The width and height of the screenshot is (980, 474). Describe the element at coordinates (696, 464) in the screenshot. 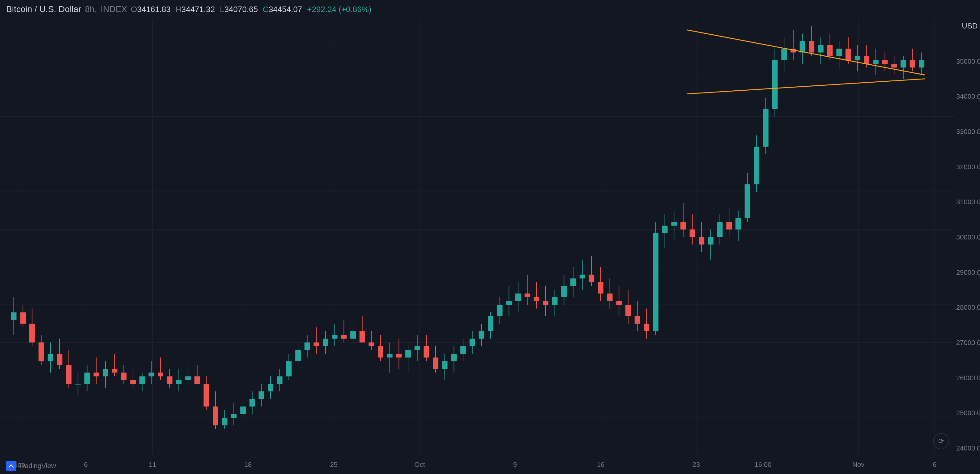

I see `time-label-23: 23` at that location.